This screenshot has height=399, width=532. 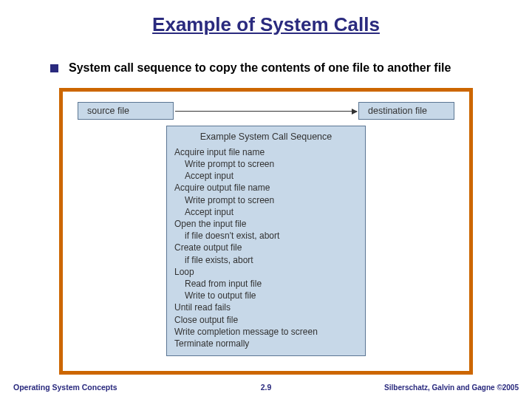 What do you see at coordinates (266, 284) in the screenshot?
I see `seq-line: Read from input file` at bounding box center [266, 284].